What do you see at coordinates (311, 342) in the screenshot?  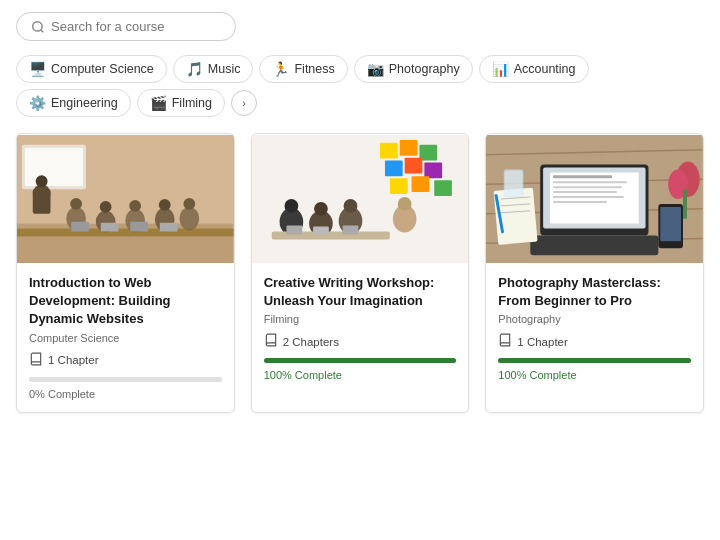 I see `chapters-label-course-2: 2 Chapters` at bounding box center [311, 342].